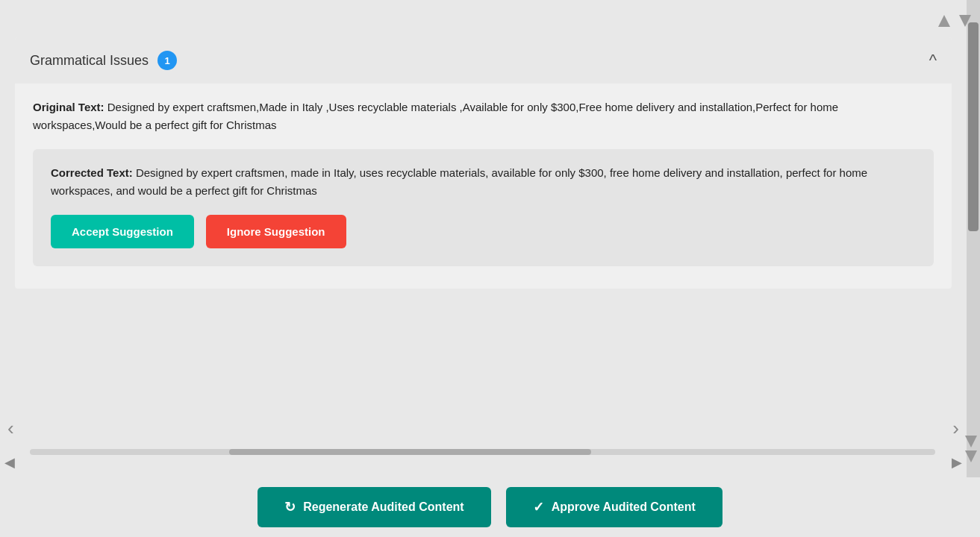  Describe the element at coordinates (10, 462) in the screenshot. I see `h-scroll-left-button: ◀` at that location.